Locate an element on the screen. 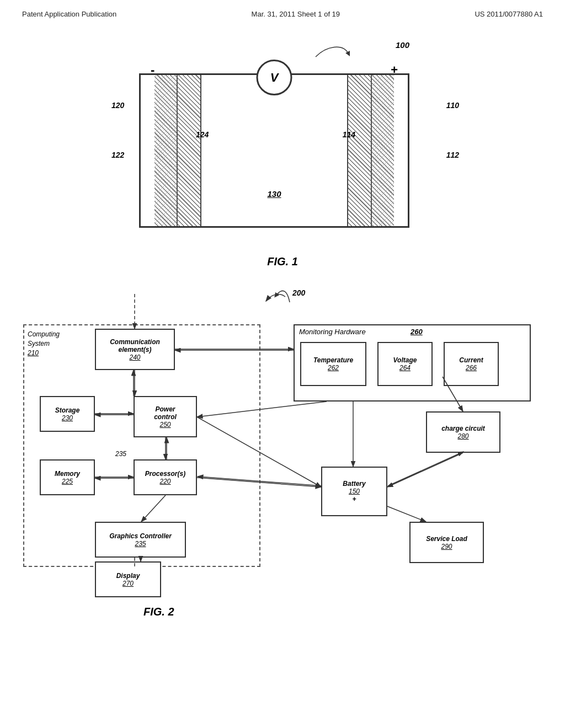  service-load-box: Service Load 290 is located at coordinates (447, 543).